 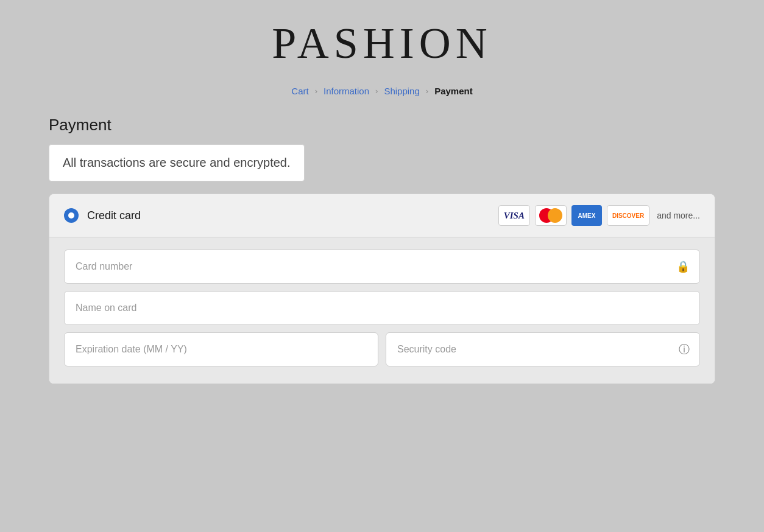 What do you see at coordinates (382, 125) in the screenshot?
I see `page-title: Payment` at bounding box center [382, 125].